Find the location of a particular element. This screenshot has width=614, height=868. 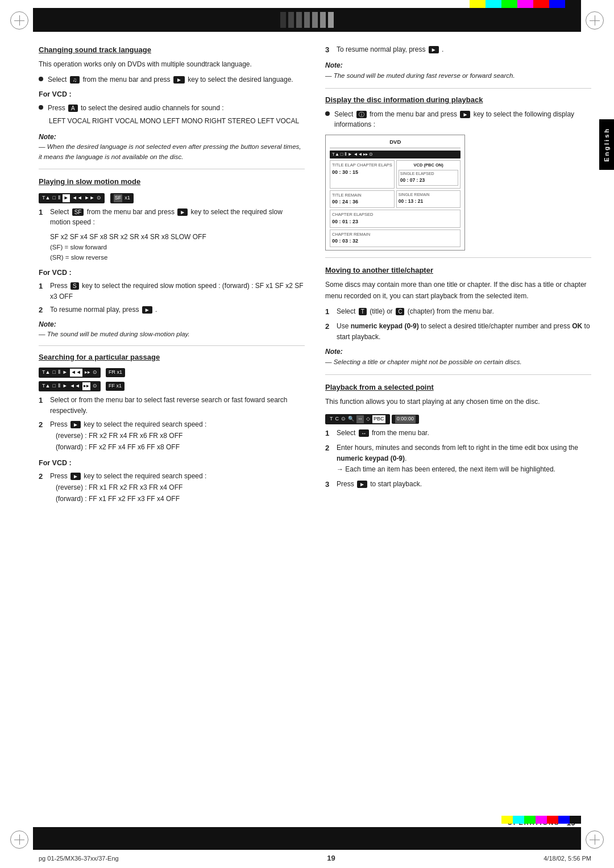

audio-key-icon: A is located at coordinates (73, 108).